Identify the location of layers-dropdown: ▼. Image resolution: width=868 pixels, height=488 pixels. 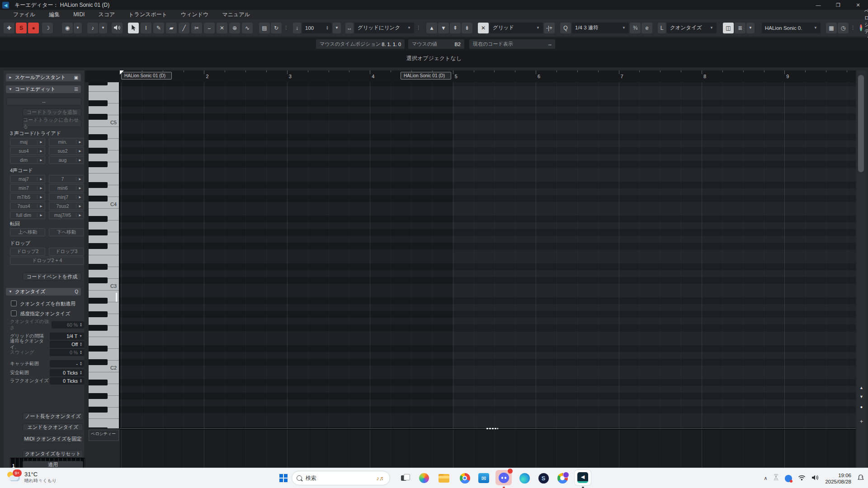
(750, 28).